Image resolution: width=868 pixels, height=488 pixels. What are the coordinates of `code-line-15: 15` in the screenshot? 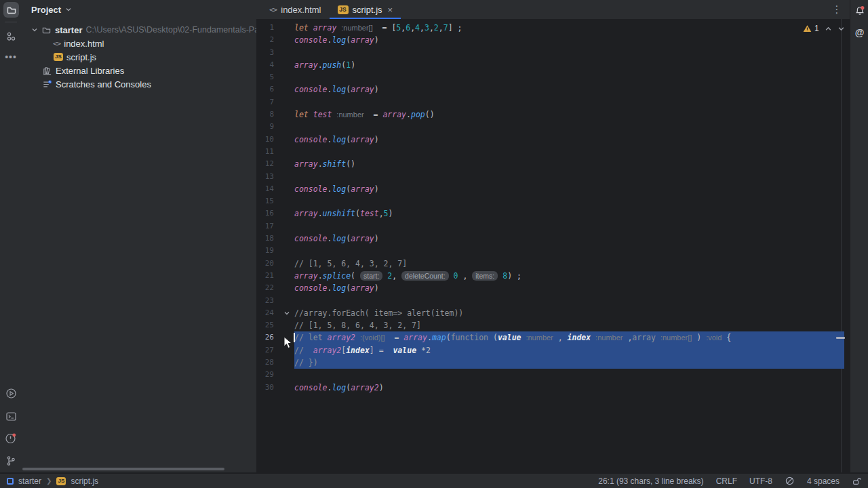 It's located at (553, 201).